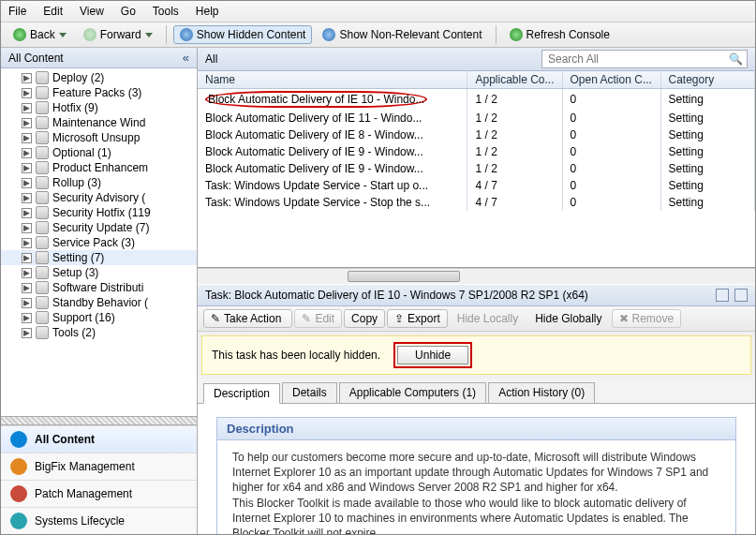  Describe the element at coordinates (568, 319) in the screenshot. I see `hide-globally-button: Hide Globally` at that location.